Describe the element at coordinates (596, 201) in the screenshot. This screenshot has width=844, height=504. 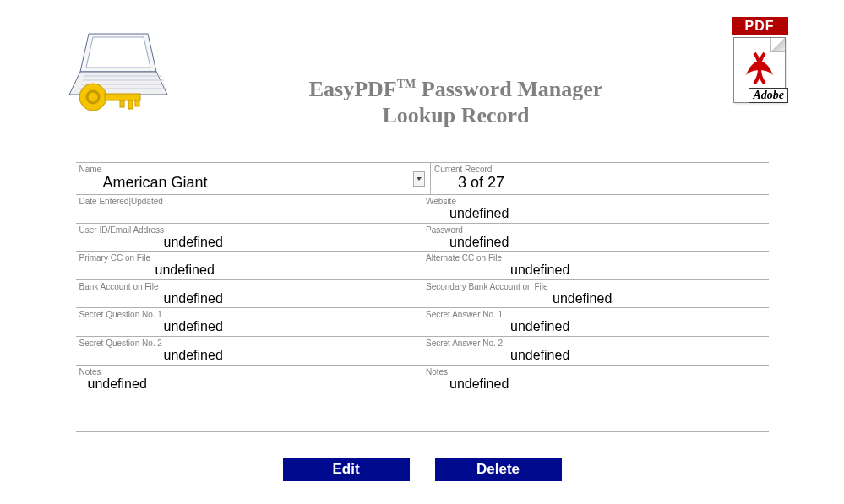
I see `website-label: Website` at that location.